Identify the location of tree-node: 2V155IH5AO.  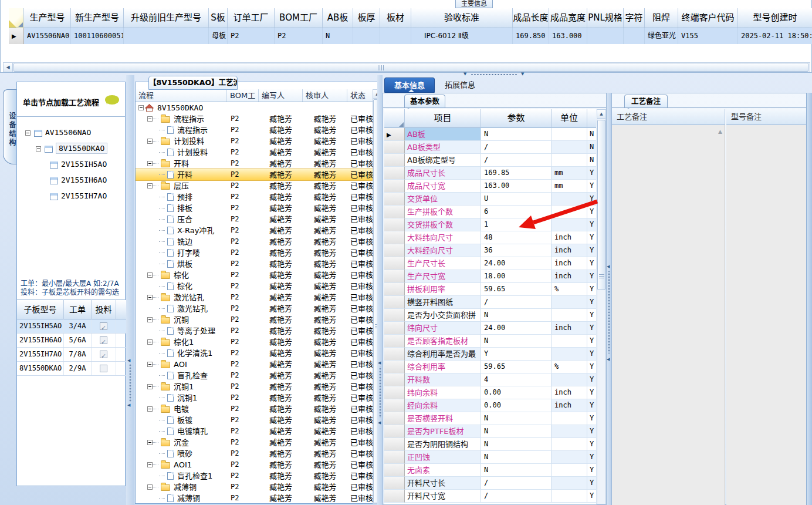
(71, 164).